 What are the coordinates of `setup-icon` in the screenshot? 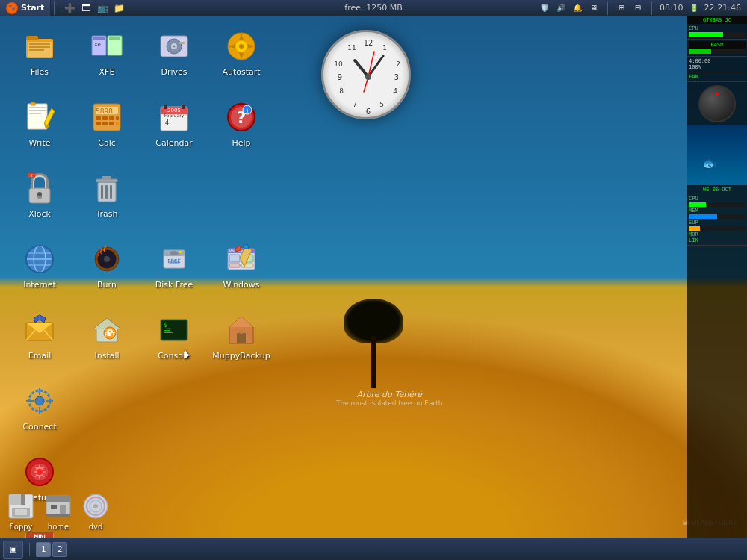 It's located at (40, 472).